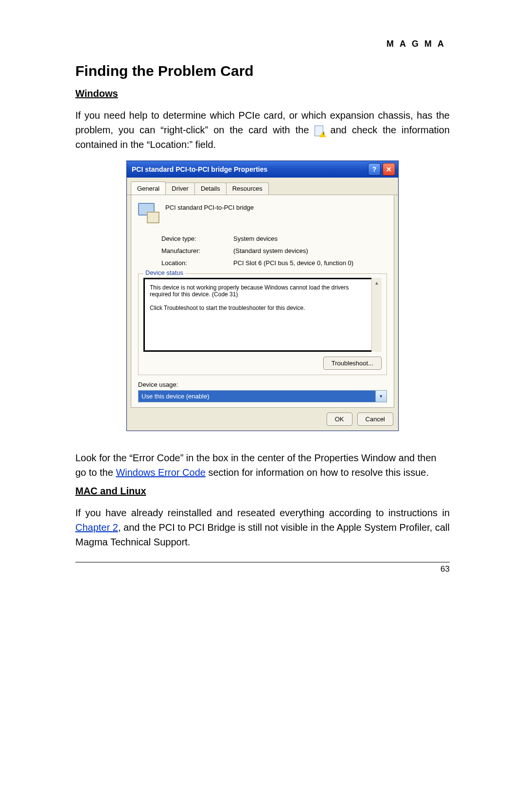 The image size is (525, 812). I want to click on cancel-button: Cancel, so click(375, 419).